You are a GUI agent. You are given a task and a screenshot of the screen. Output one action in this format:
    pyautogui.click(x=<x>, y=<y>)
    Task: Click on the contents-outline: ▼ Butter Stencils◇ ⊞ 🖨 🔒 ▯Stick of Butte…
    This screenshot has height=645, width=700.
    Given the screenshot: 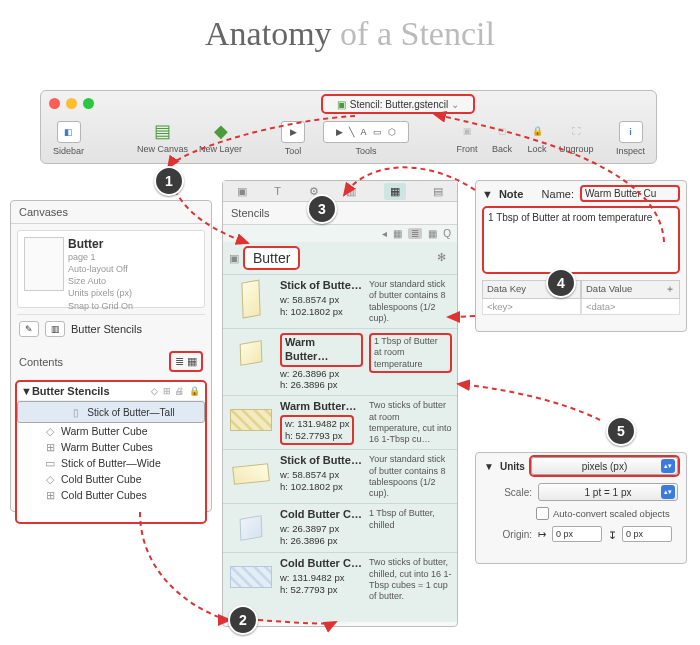 What is the action you would take?
    pyautogui.click(x=111, y=452)
    